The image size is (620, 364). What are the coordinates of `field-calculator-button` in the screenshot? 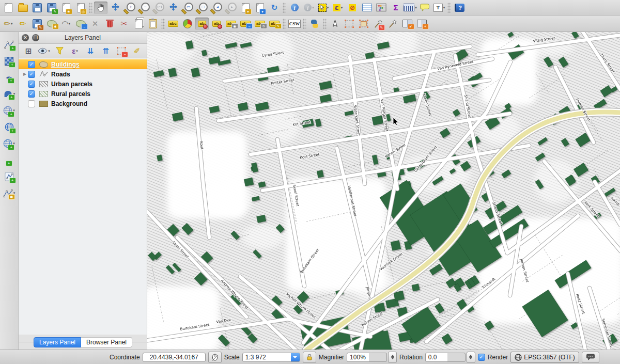 It's located at (381, 8).